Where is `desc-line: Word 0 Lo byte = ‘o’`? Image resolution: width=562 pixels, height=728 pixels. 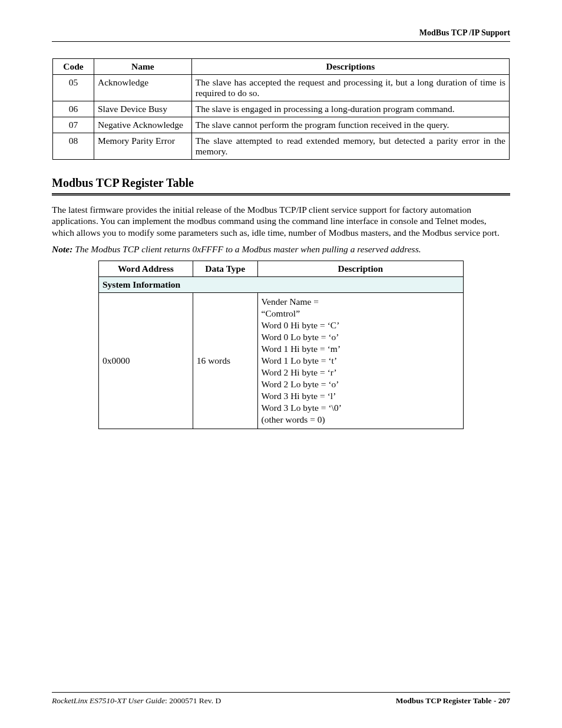 desc-line: Word 0 Lo byte = ‘o’ is located at coordinates (361, 337).